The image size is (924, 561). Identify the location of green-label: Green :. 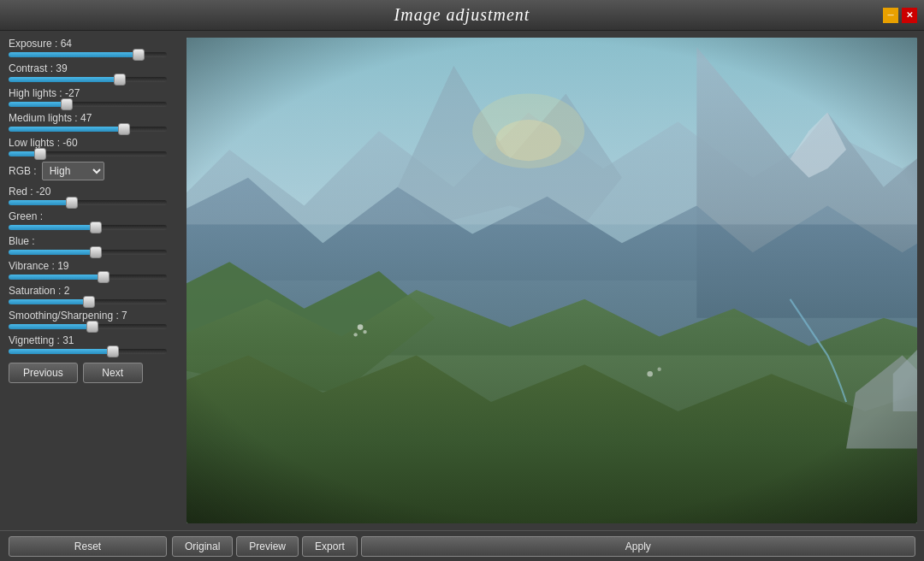
(90, 216).